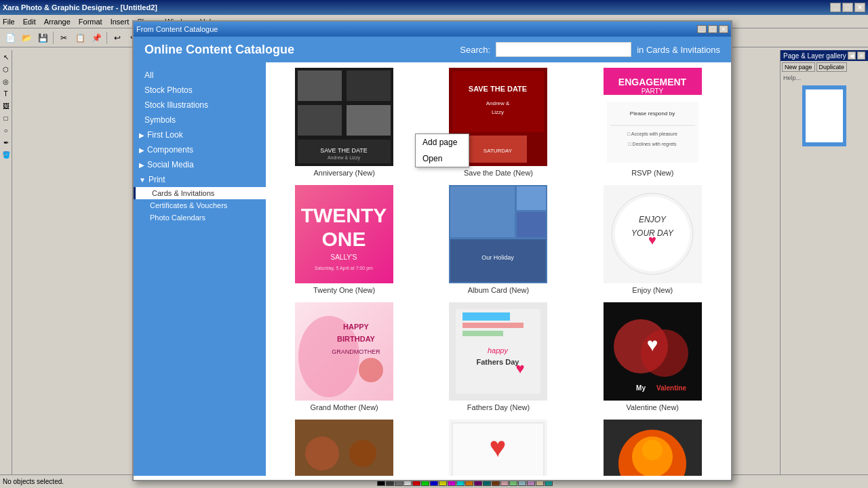  Describe the element at coordinates (498, 447) in the screenshot. I see `item-iloveyou: ♥ I love you I love you (New)` at that location.